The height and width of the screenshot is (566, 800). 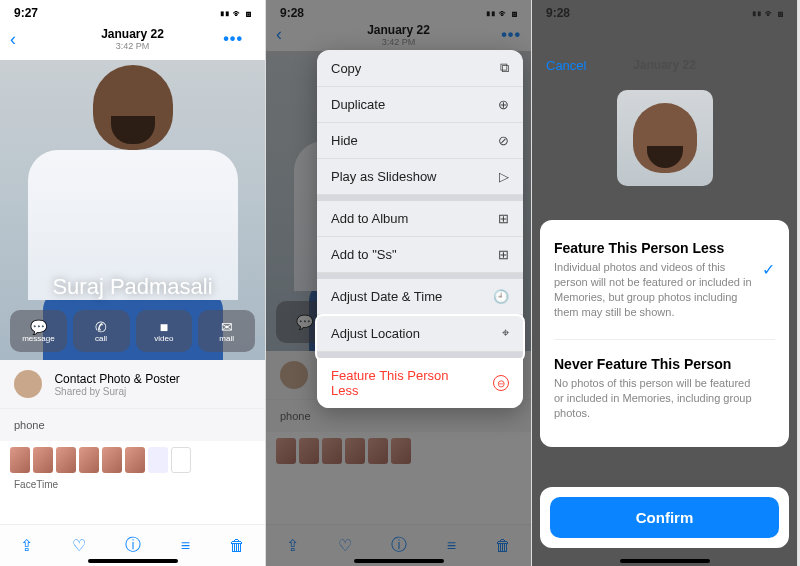 What do you see at coordinates (164, 327) in the screenshot?
I see `video-icon: ■` at bounding box center [164, 327].